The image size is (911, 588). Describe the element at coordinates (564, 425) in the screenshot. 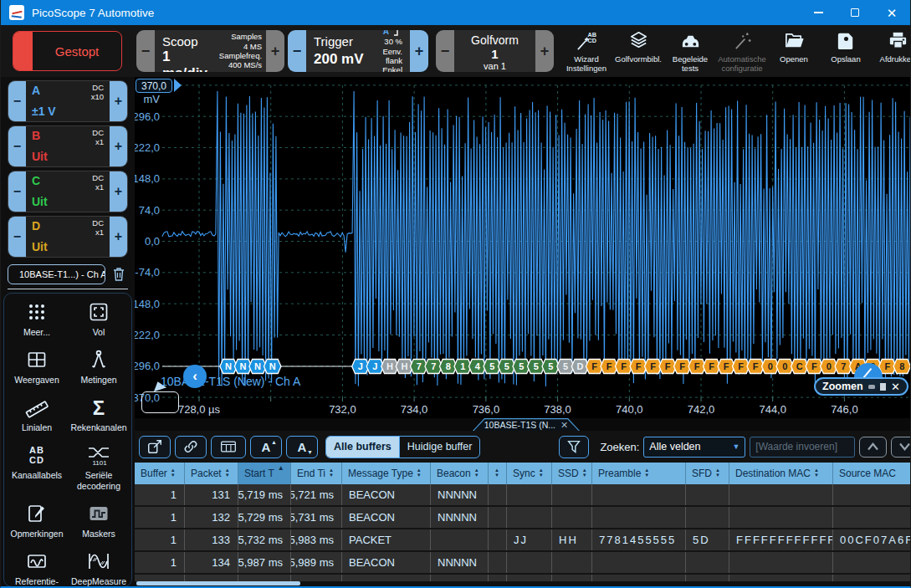

I see `decoder-tab-close-icon: ✕` at that location.